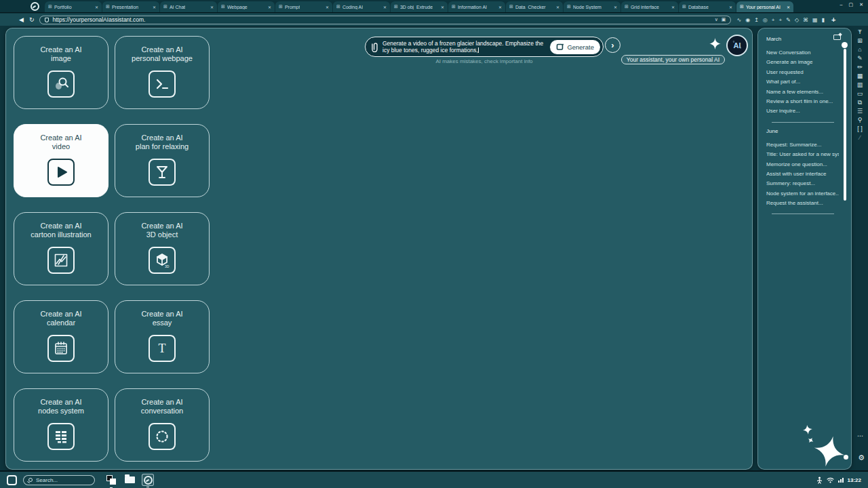  I want to click on card-create-3d-object: Create an AI3D object 3D, so click(162, 249).